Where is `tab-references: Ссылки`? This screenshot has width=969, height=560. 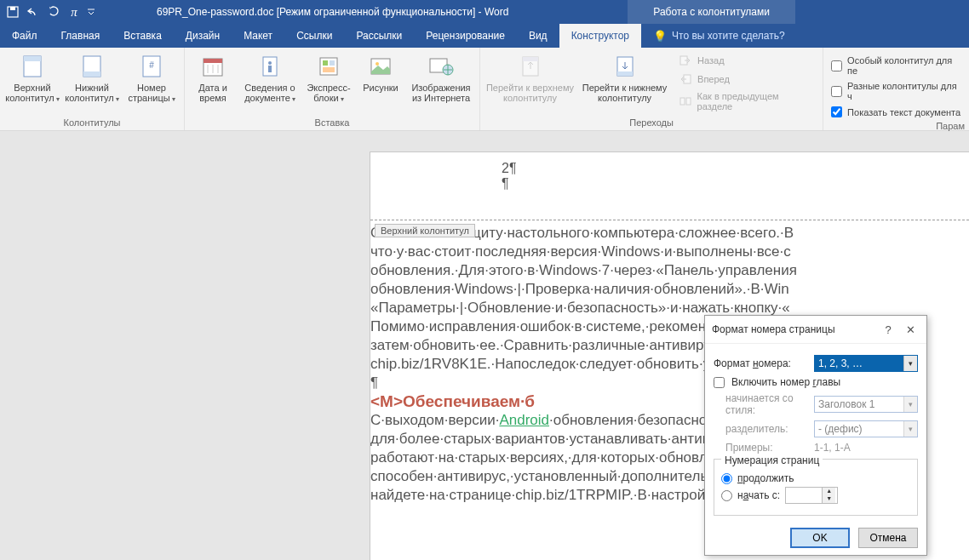 tab-references: Ссылки is located at coordinates (314, 36).